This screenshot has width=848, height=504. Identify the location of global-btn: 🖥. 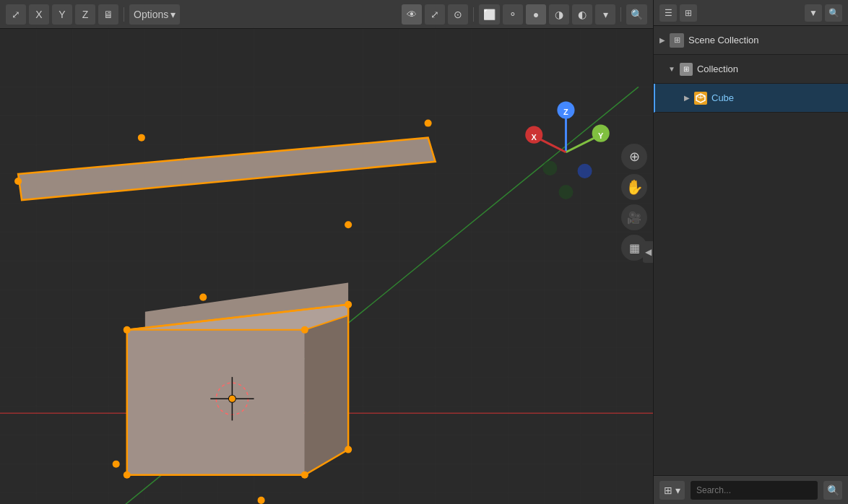
(108, 14).